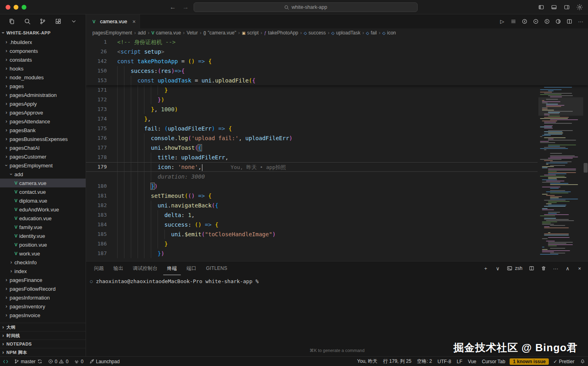 This screenshot has width=588, height=366. I want to click on sidebar-section-NPM 脚本: ›NPM 脚本, so click(43, 352).